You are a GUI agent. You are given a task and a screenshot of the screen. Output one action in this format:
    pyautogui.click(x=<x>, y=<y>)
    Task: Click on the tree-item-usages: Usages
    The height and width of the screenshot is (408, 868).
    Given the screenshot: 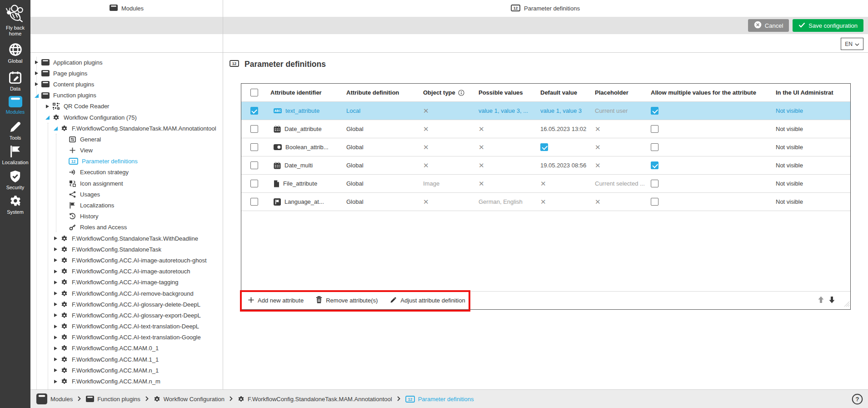 What is the action you would take?
    pyautogui.click(x=126, y=194)
    